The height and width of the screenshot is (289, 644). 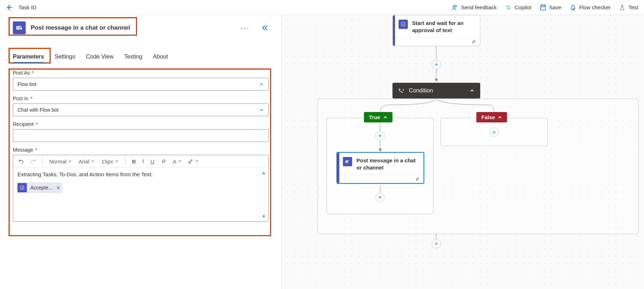 What do you see at coordinates (141, 136) in the screenshot?
I see `recipient-input` at bounding box center [141, 136].